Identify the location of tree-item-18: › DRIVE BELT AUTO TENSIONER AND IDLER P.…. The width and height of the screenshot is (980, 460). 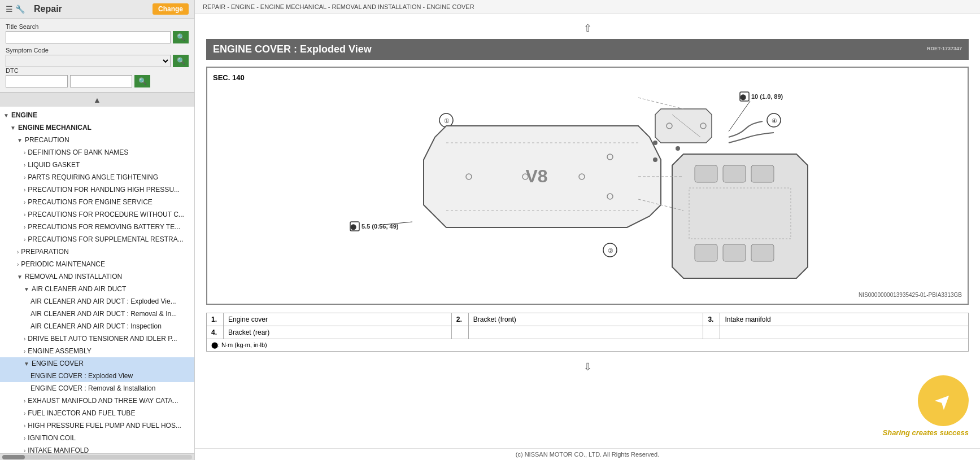
(97, 339).